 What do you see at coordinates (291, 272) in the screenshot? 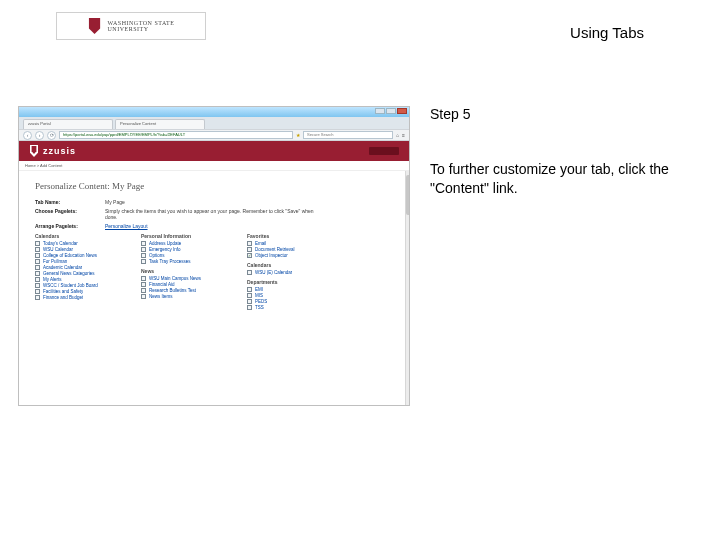
I see `list-item: WSU (E) Calendar` at bounding box center [291, 272].